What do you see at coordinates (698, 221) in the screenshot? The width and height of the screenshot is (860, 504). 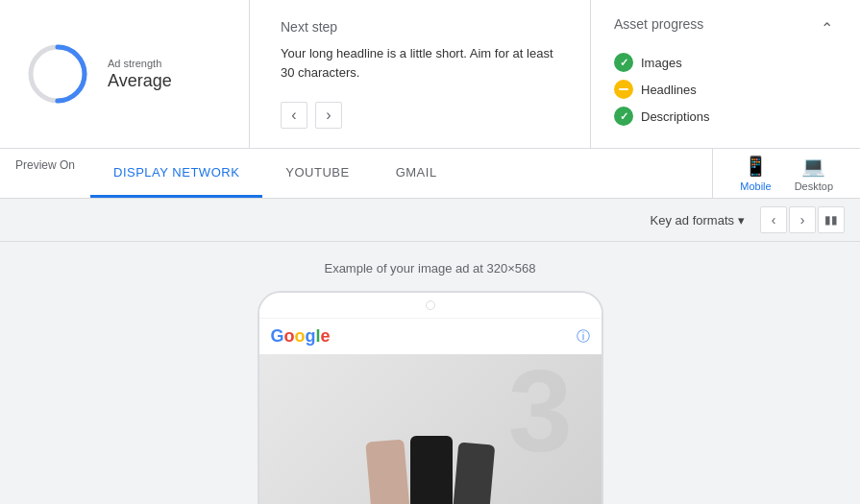 I see `key-ad-formats-button: Key ad formats ▾` at bounding box center [698, 221].